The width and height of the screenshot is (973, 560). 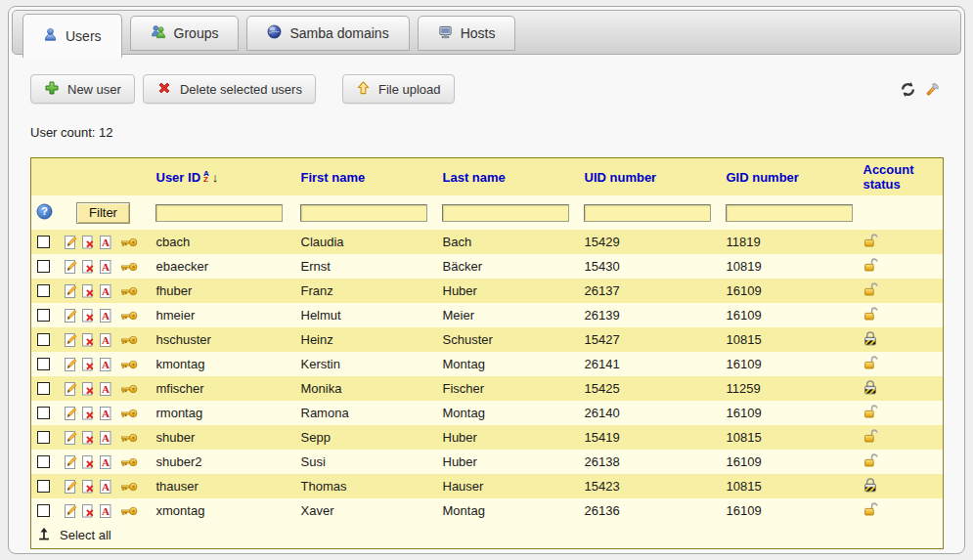 What do you see at coordinates (907, 90) in the screenshot?
I see `refresh-icon` at bounding box center [907, 90].